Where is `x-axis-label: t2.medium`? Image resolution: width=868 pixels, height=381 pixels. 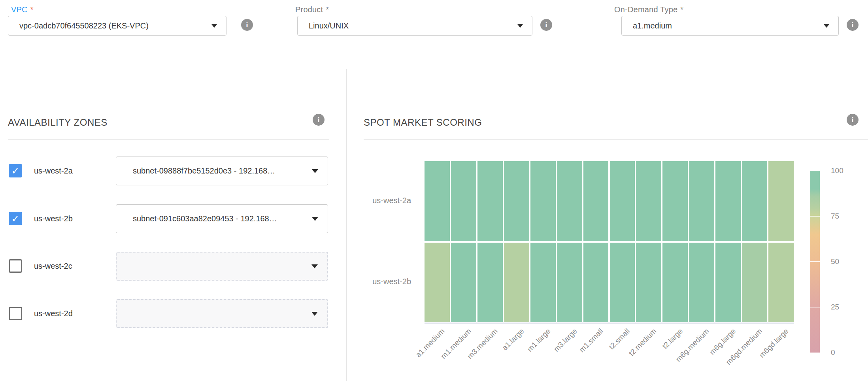
x-axis-label: t2.medium is located at coordinates (643, 342).